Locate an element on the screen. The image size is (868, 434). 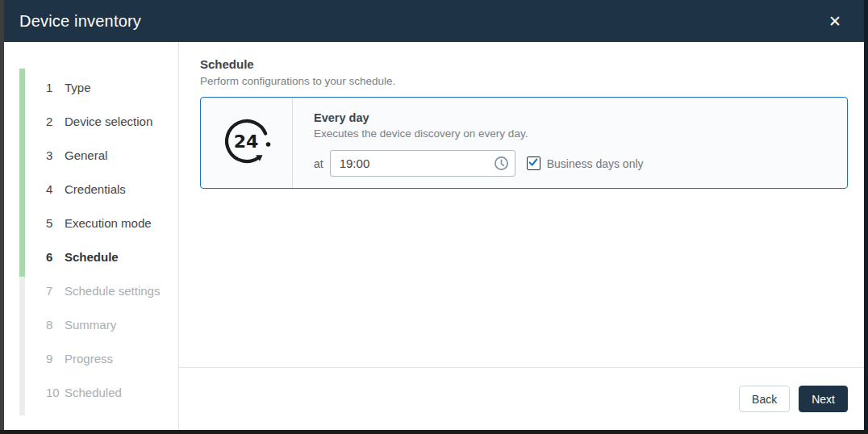
backdrop-bottom-strip is located at coordinates (434, 432).